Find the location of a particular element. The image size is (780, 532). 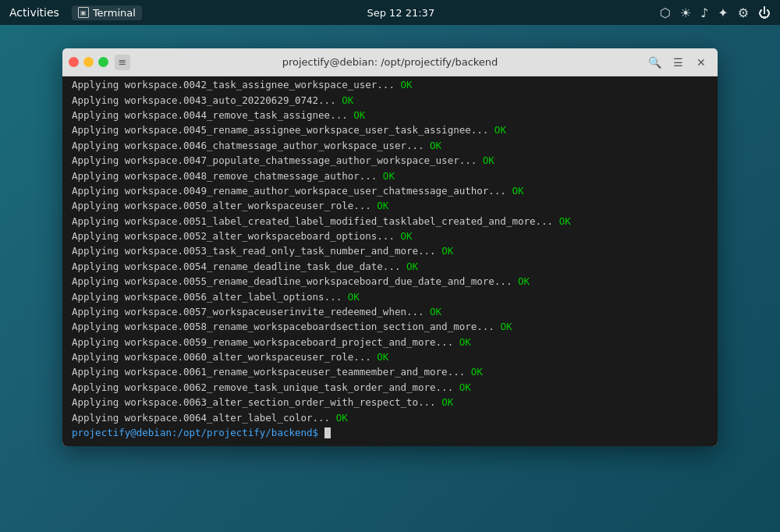

terminal-line: Applying workspace.0055_rename_deadline_… is located at coordinates (390, 281).